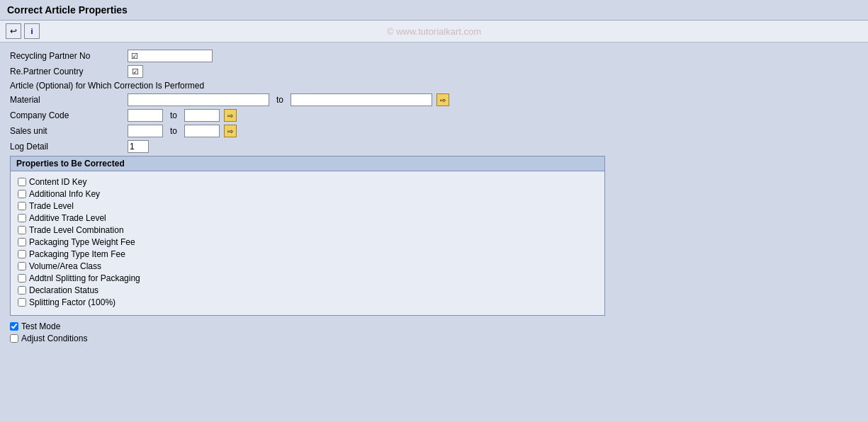 This screenshot has width=868, height=422. What do you see at coordinates (434, 56) in the screenshot?
I see `recycling-partner-row: Recycling Partner No ☑` at bounding box center [434, 56].